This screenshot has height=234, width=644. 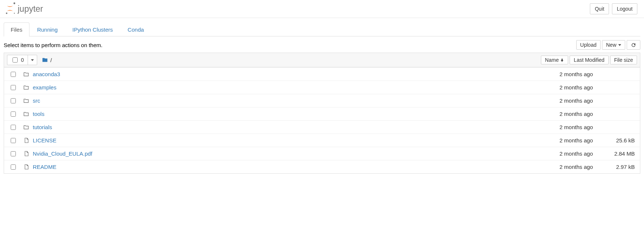 What do you see at coordinates (63, 154) in the screenshot?
I see `item-name-link: Nvidia_Cloud_EULA.pdf` at bounding box center [63, 154].